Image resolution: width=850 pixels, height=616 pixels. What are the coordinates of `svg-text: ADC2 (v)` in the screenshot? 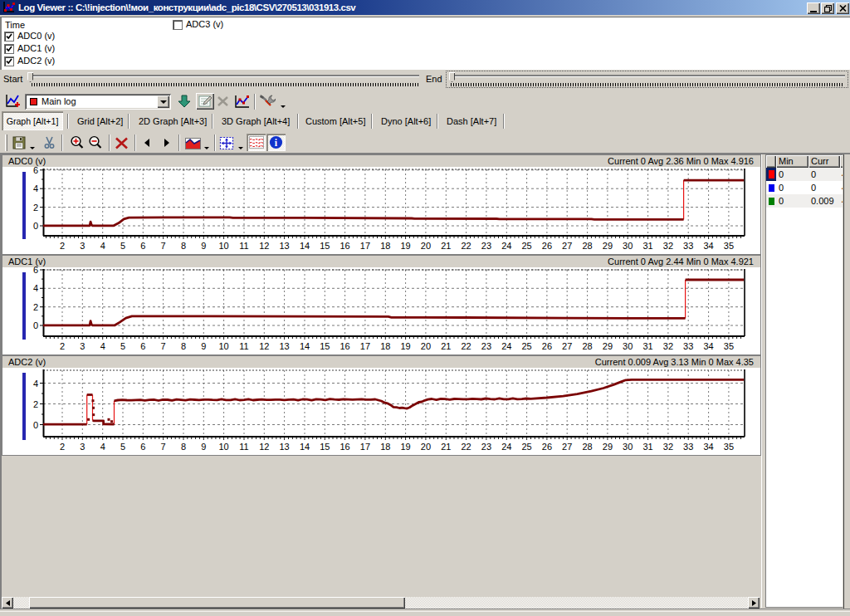 It's located at (27, 362).